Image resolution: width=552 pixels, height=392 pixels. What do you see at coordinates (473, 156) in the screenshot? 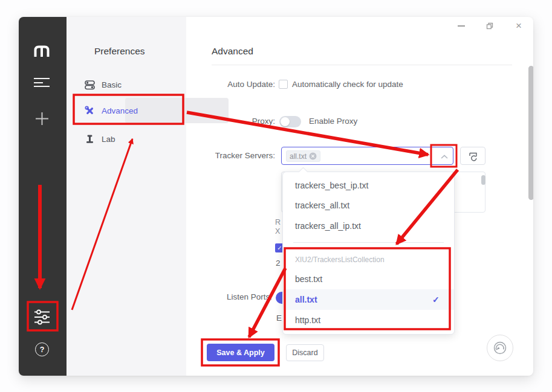
I see `sync-icon` at bounding box center [473, 156].